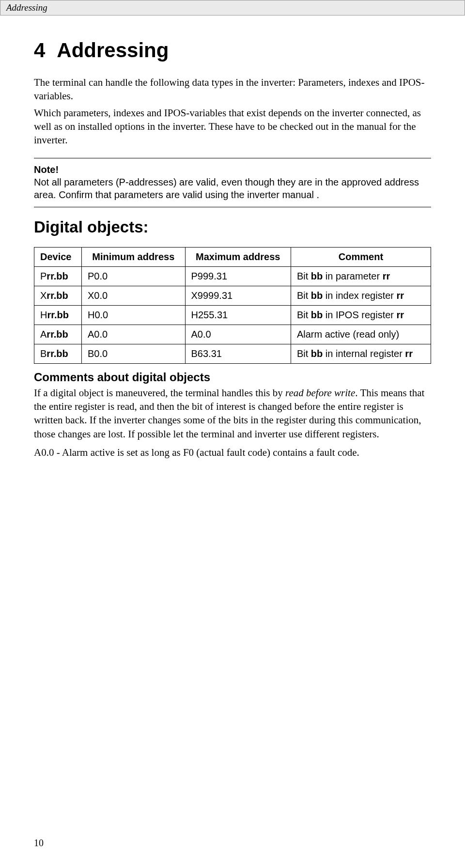 The width and height of the screenshot is (465, 868). I want to click on digital-objects-table: Device Minimum address Maximum address C…, so click(232, 305).